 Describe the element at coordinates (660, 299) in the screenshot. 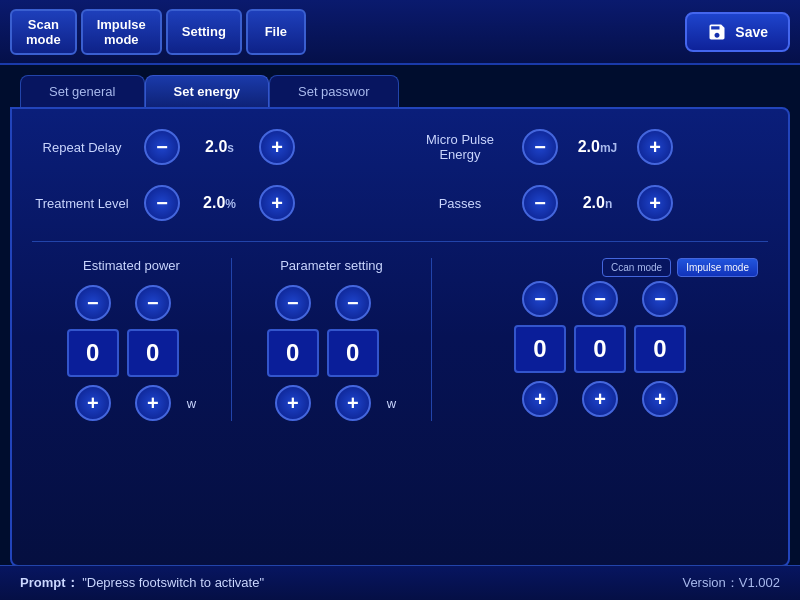

I see `mode-3-decrease-button: −` at that location.